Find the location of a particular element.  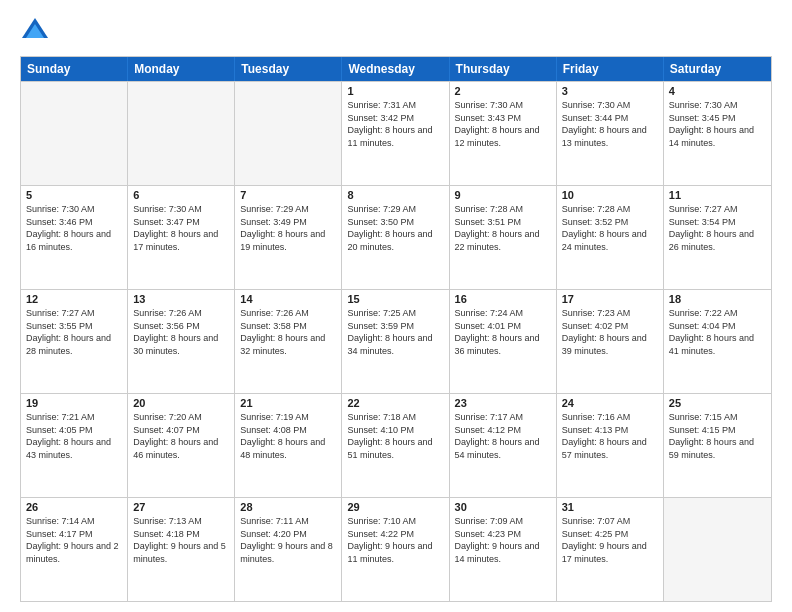

day-number: 22 is located at coordinates (395, 403).